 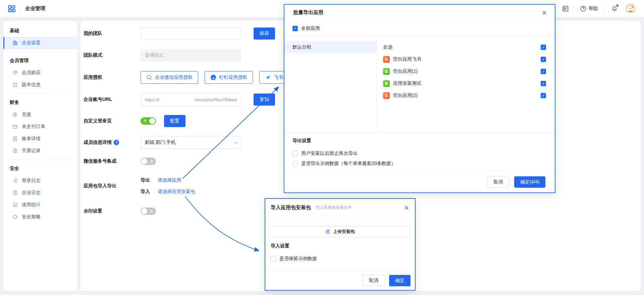 What do you see at coordinates (264, 100) in the screenshot?
I see `copy-button: 复制` at bounding box center [264, 100].